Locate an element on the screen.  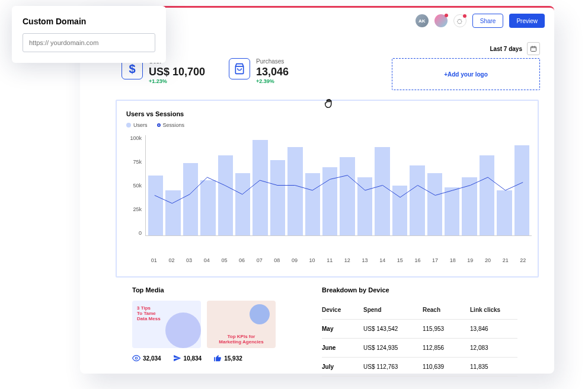
shopping-bag-icon is located at coordinates (239, 69).